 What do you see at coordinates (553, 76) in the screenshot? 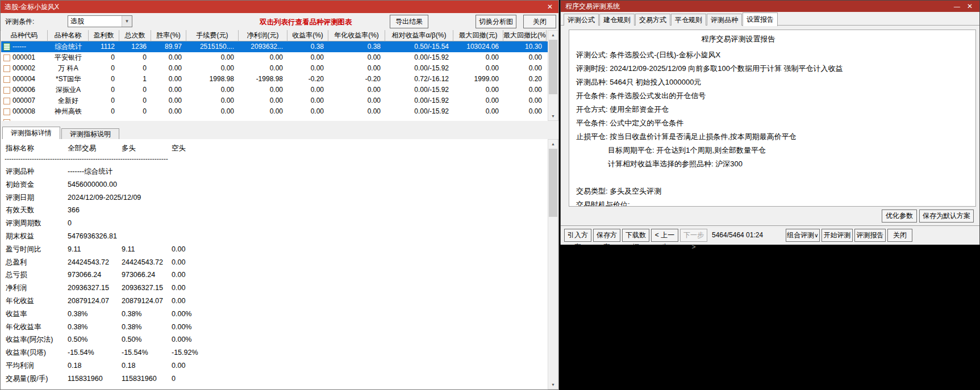
I see `table-scrollbar: ▲ ▼` at bounding box center [553, 76].